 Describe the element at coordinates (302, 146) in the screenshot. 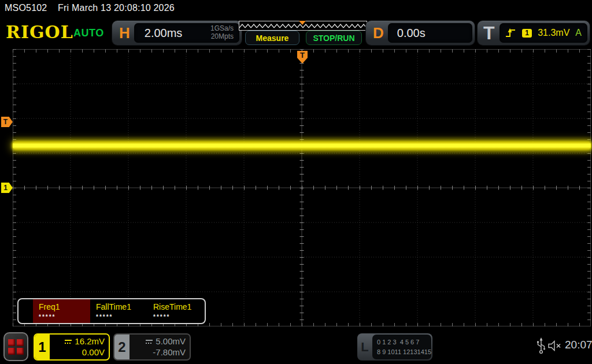

I see `channel1-waveform-trace` at that location.